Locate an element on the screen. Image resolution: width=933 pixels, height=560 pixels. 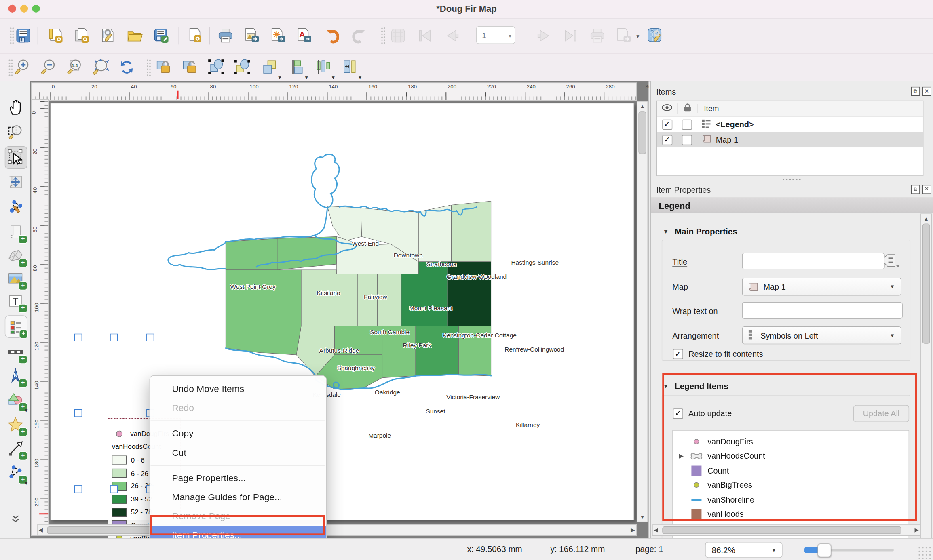
resize-items-dropdown: ▼ is located at coordinates (360, 78).